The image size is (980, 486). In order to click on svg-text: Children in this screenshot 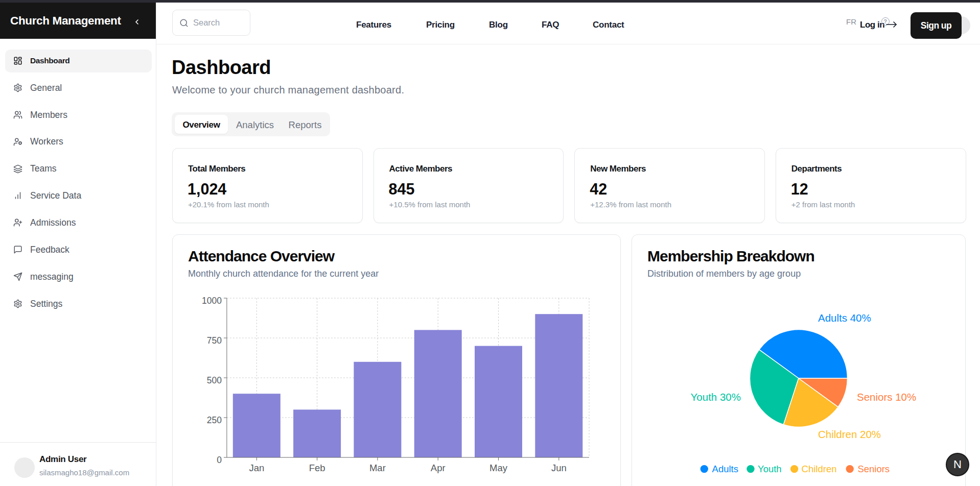, I will do `click(820, 469)`.